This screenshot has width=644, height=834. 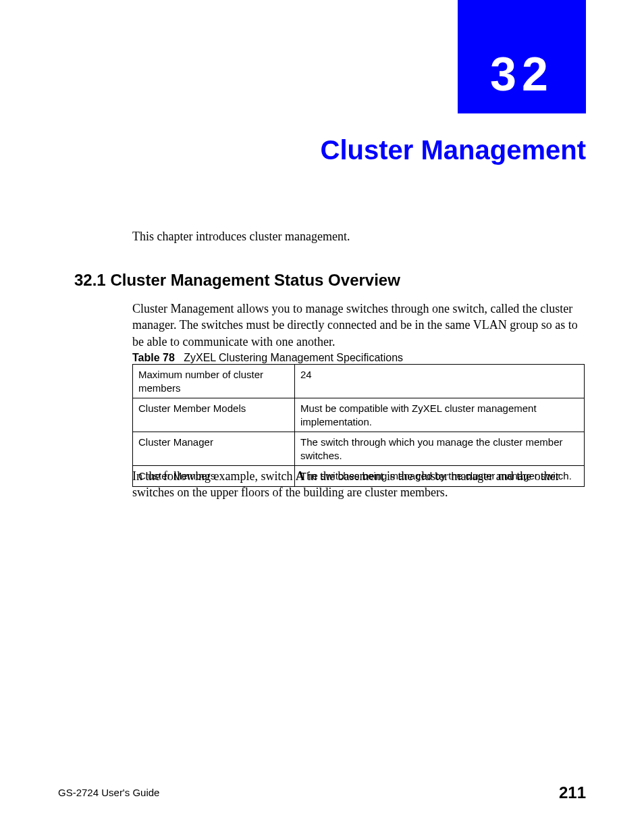 I want to click on footer-guide-title: GS-2724 User's Guide, so click(x=109, y=793).